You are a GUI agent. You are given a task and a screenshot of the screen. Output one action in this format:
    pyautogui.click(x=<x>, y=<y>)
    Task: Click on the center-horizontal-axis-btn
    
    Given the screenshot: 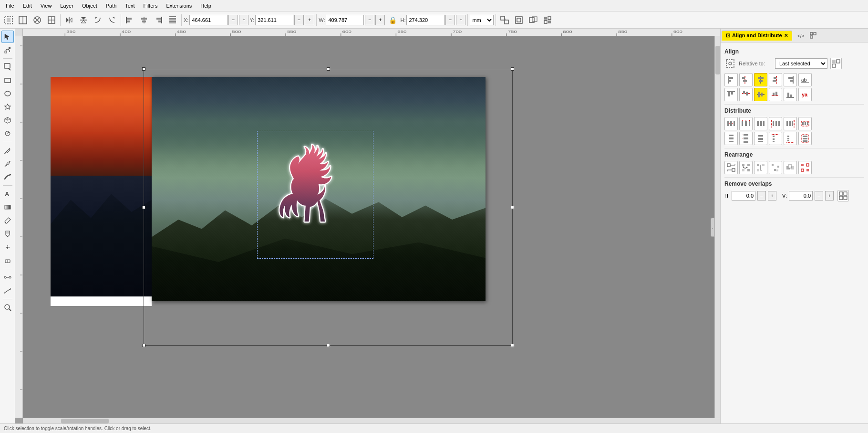 What is the action you would take?
    pyautogui.click(x=761, y=95)
    